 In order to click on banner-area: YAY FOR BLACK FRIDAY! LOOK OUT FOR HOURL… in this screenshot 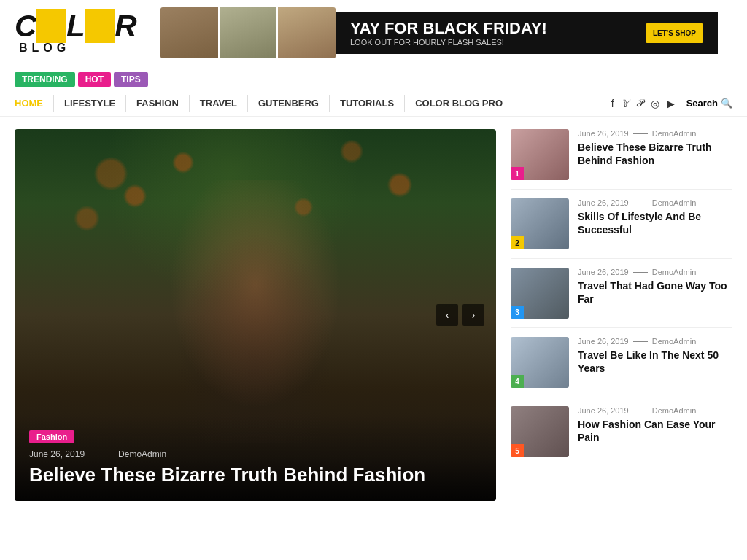, I will do `click(439, 33)`.